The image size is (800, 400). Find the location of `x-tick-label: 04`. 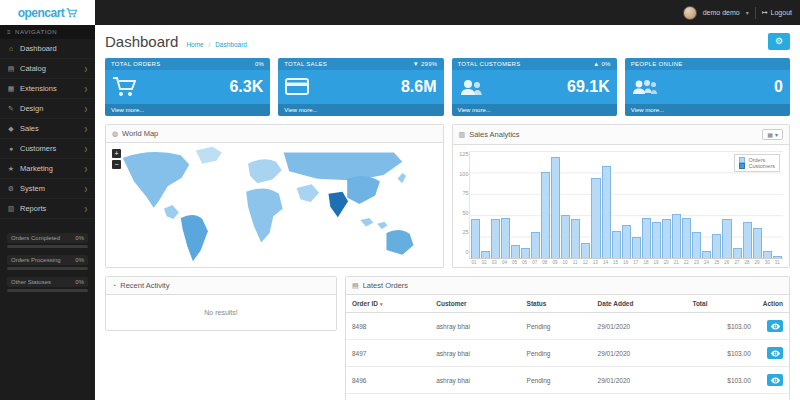

x-tick-label: 04 is located at coordinates (504, 262).